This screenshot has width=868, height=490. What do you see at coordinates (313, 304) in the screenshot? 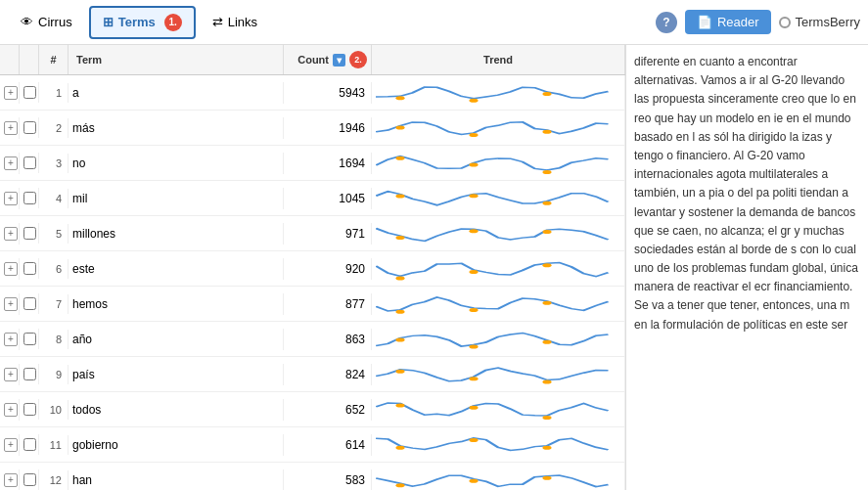
I see `table-row: + 7 hemos 877` at bounding box center [313, 304].